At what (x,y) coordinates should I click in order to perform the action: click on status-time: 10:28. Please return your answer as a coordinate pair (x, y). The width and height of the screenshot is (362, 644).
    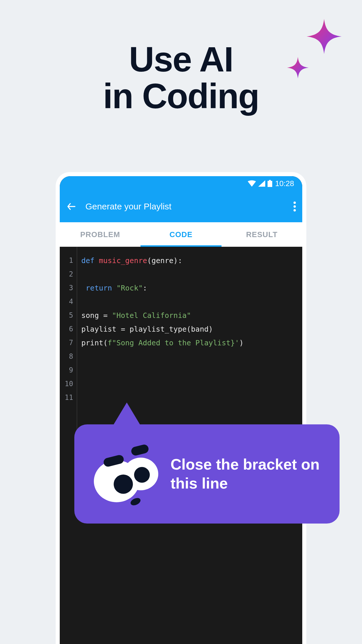
    Looking at the image, I should click on (284, 184).